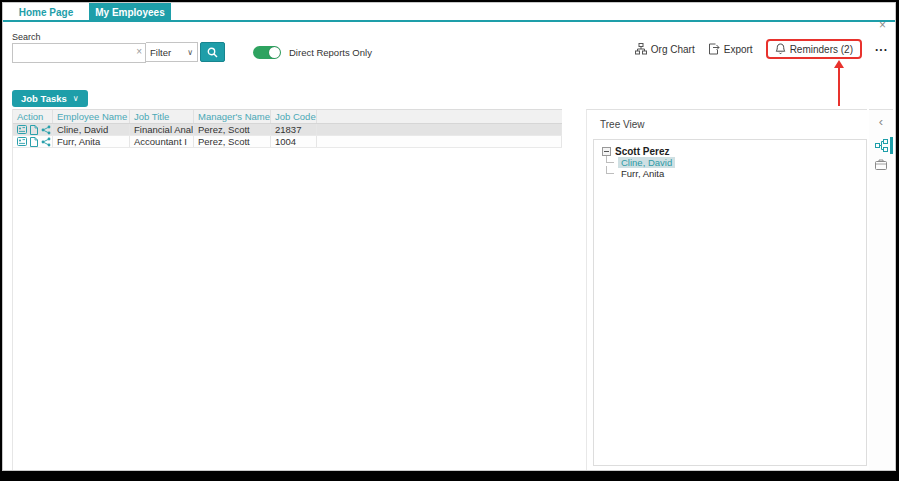 This screenshot has height=481, width=899. Describe the element at coordinates (50, 98) in the screenshot. I see `job-tasks-button: Job Tasks ∨` at that location.